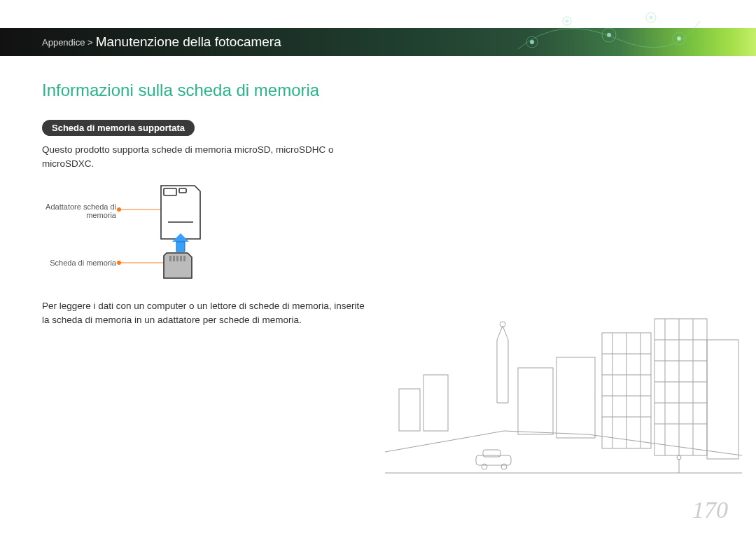 This screenshot has height=536, width=756. What do you see at coordinates (206, 90) in the screenshot?
I see `page-heading: Informazioni sulla scheda di memoria` at bounding box center [206, 90].